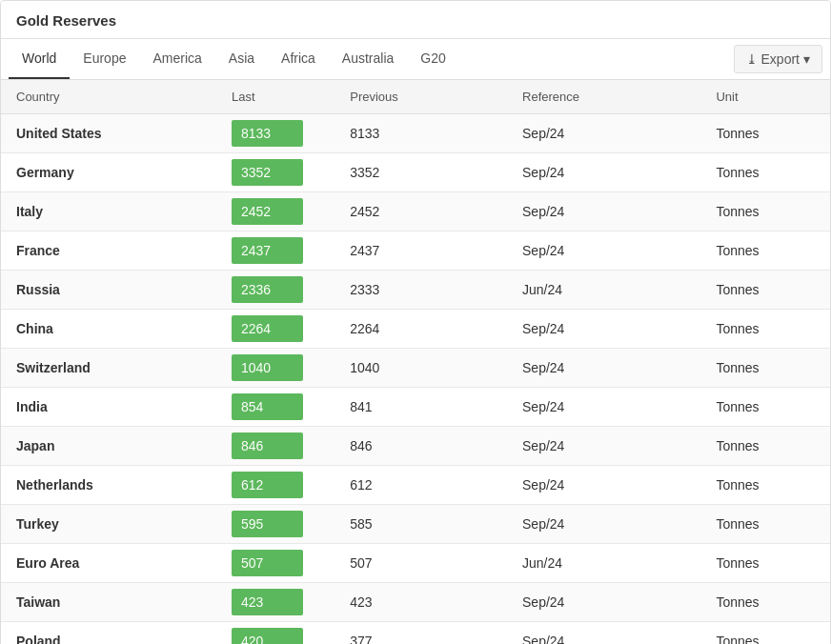 The width and height of the screenshot is (831, 644). Describe the element at coordinates (275, 634) in the screenshot. I see `cell-last: 420` at that location.